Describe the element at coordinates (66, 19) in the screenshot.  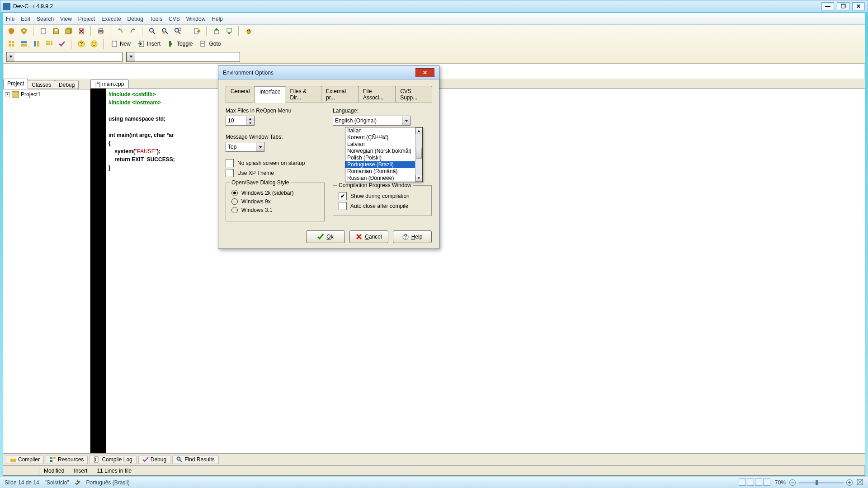
I see `menu-view: View` at that location.